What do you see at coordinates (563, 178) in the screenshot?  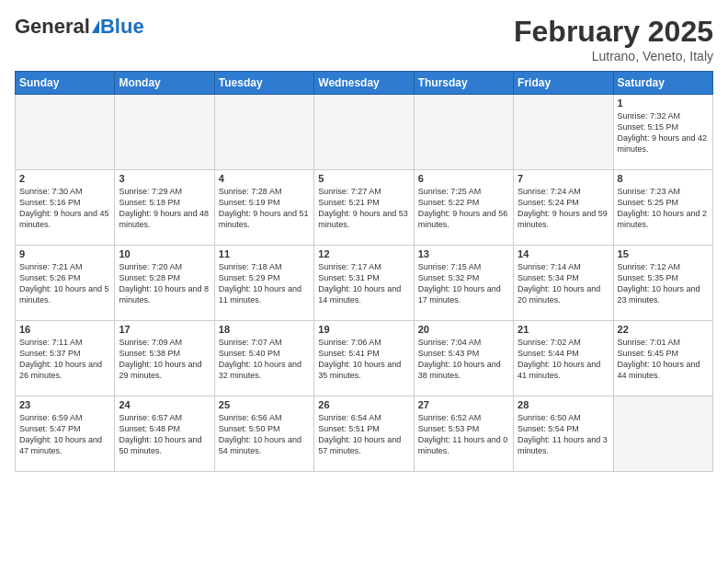 I see `day-number: 7` at bounding box center [563, 178].